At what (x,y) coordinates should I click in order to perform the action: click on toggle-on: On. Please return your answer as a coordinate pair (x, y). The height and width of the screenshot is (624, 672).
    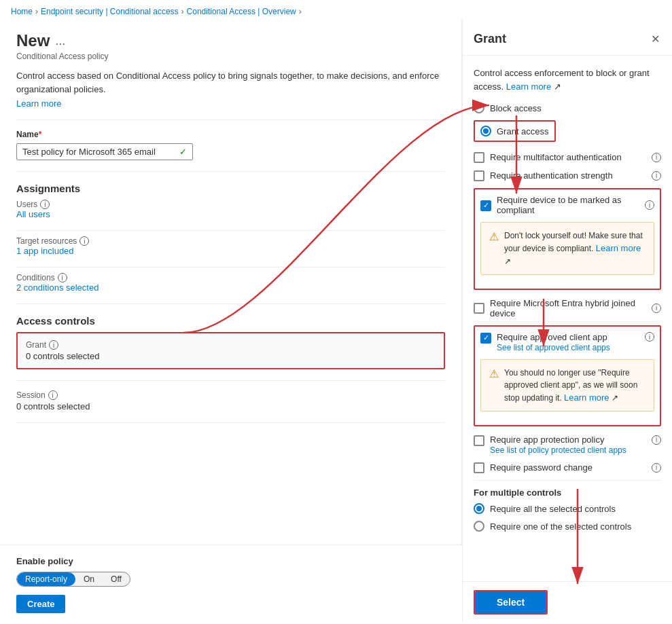
    Looking at the image, I should click on (89, 579).